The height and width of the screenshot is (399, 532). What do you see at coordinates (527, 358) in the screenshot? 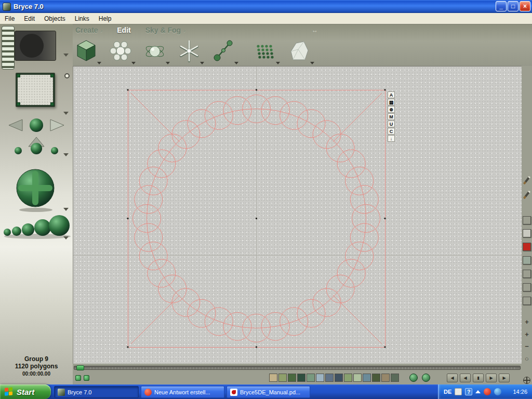
I see `orbit-tool-icon: ○` at bounding box center [527, 358].